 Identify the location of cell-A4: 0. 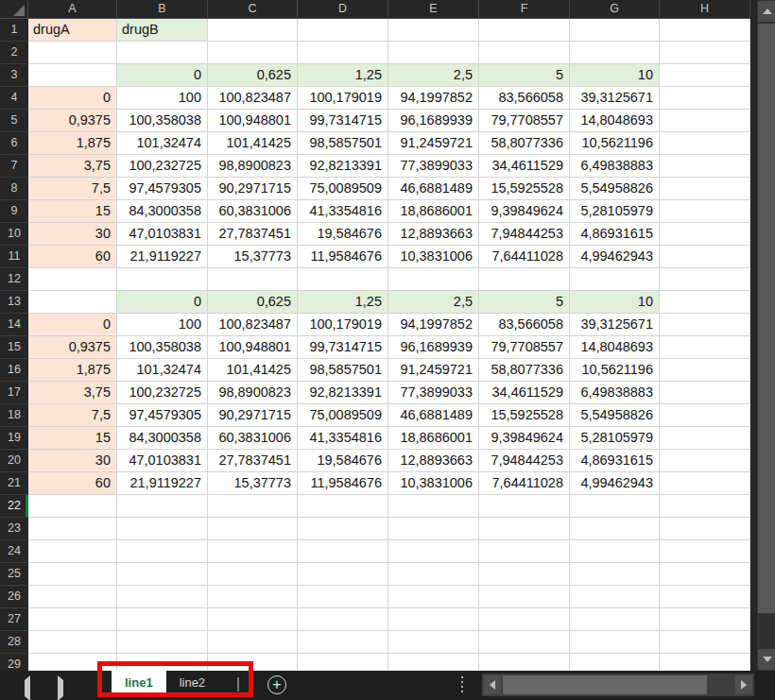
(73, 98).